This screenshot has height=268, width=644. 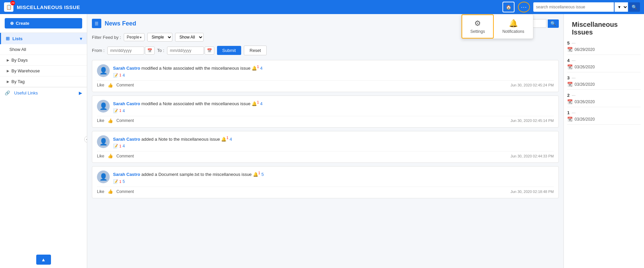 What do you see at coordinates (262, 175) in the screenshot?
I see `feed-link: 5` at bounding box center [262, 175].